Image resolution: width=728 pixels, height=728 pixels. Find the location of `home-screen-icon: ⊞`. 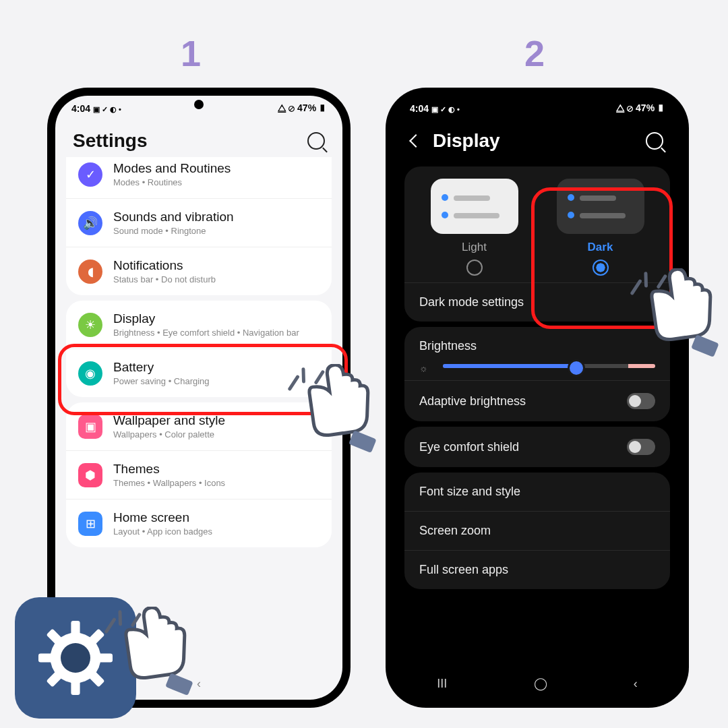

home-screen-icon: ⊞ is located at coordinates (90, 524).